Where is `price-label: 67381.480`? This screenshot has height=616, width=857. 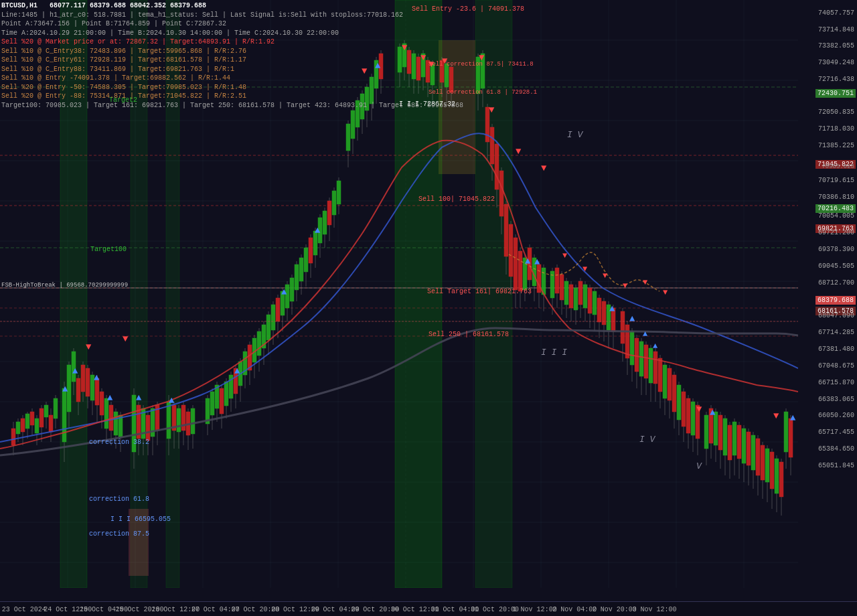
price-label: 67381.480 is located at coordinates (836, 350).